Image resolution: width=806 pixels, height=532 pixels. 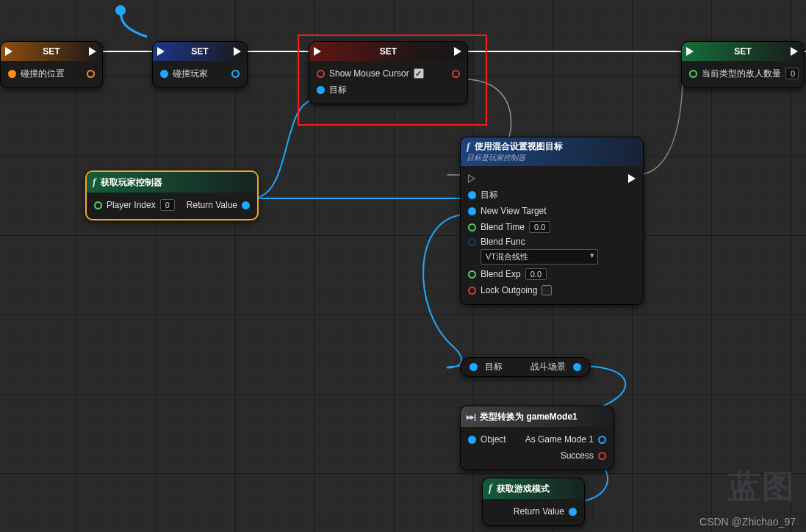 I want to click on player-index-label: Player Index, so click(x=131, y=205).